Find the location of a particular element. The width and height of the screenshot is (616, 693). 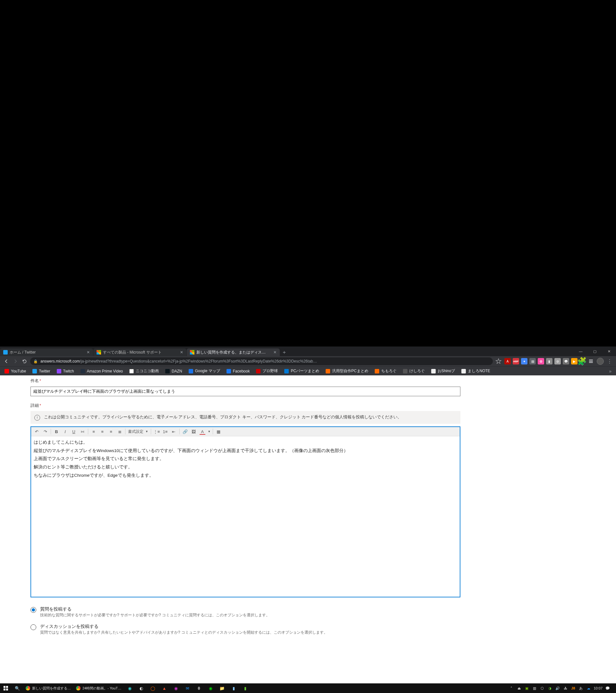

pinned-app-icon: ⬮ is located at coordinates (199, 688).